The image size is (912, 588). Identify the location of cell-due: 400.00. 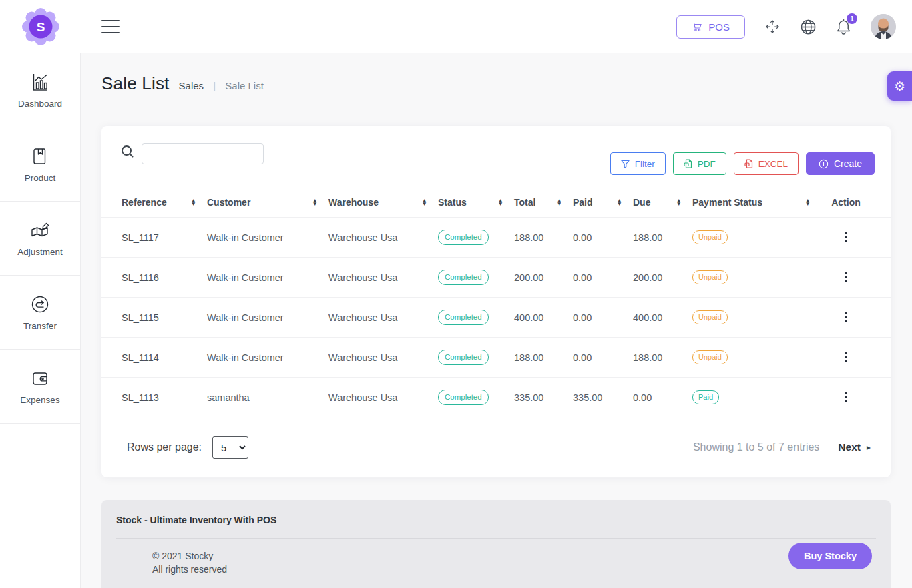
(662, 318).